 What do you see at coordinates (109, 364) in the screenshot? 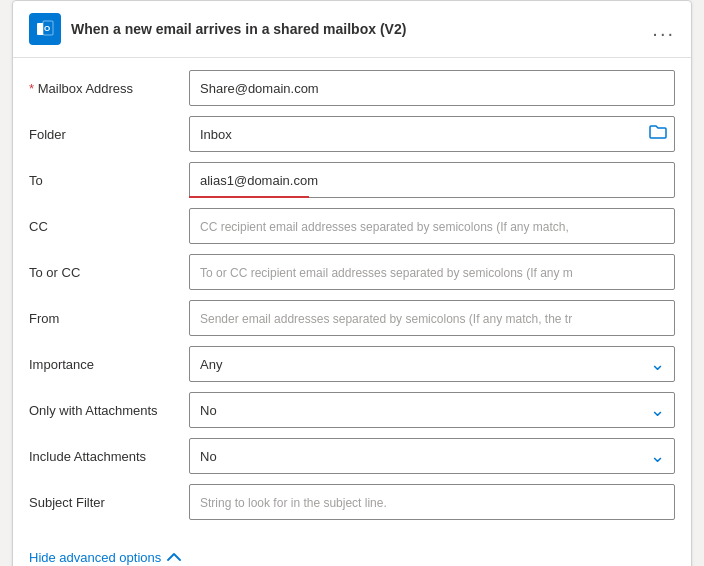
I see `importance-label: Importance` at bounding box center [109, 364].